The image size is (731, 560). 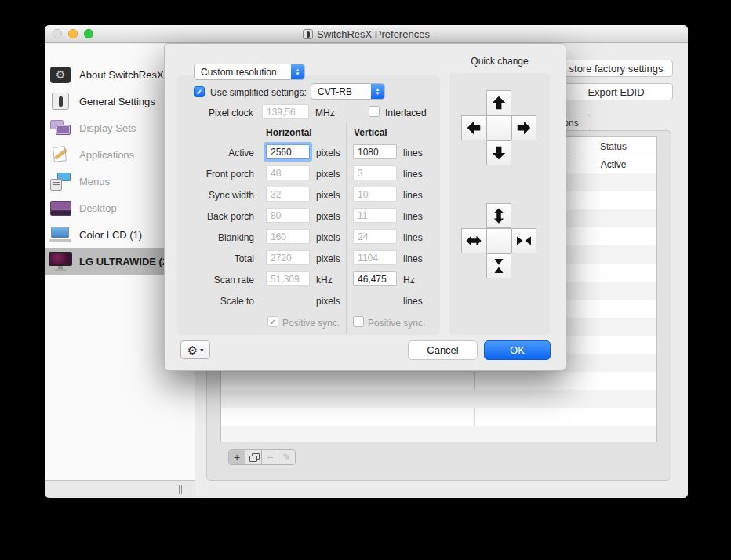 I want to click on v-active-field: 1080, so click(x=375, y=152).